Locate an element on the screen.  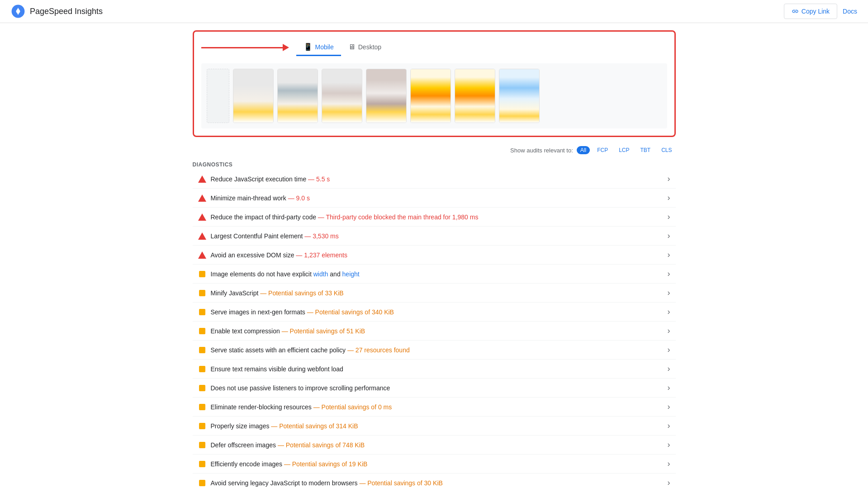
audit-properly-size-value: — Potential savings of 314 KiB is located at coordinates (314, 426).